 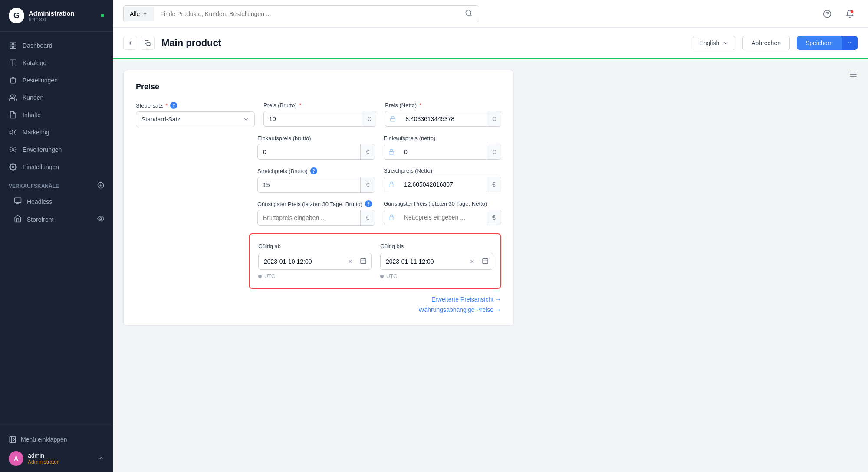 I want to click on streich-netto-suffix: €, so click(x=494, y=184).